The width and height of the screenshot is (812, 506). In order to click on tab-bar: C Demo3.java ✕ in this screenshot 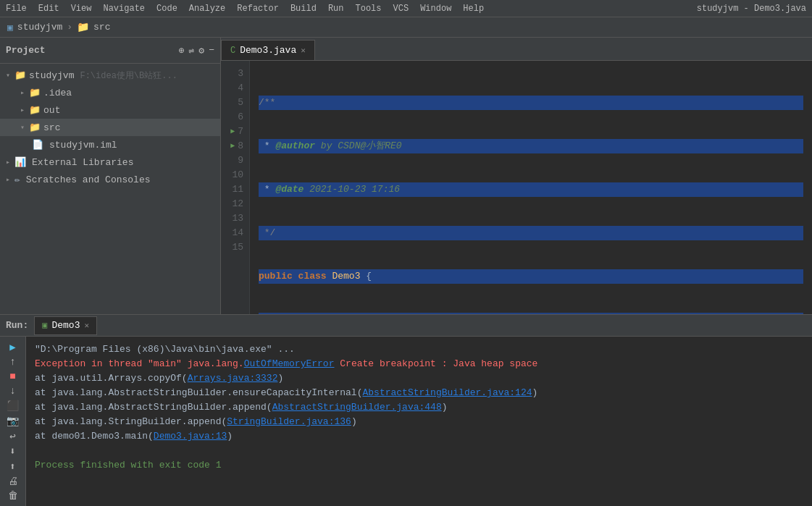, I will do `click(516, 49)`.